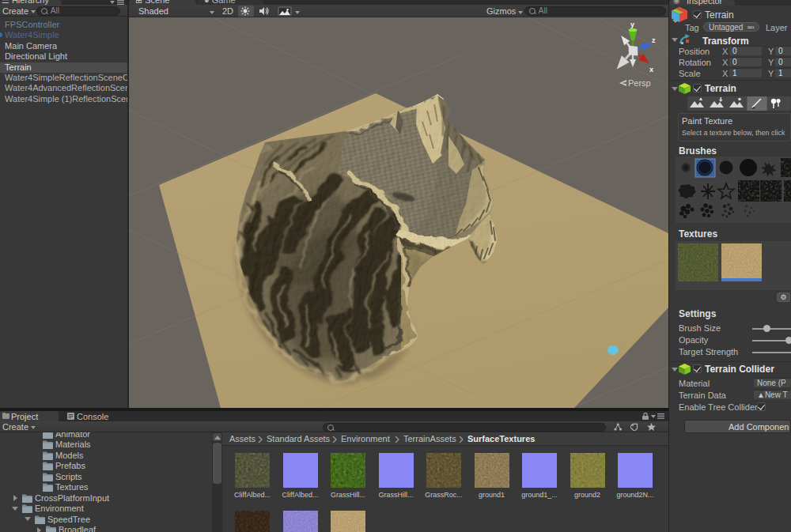 The height and width of the screenshot is (532, 791). Describe the element at coordinates (653, 40) in the screenshot. I see `svg-text: z` at that location.